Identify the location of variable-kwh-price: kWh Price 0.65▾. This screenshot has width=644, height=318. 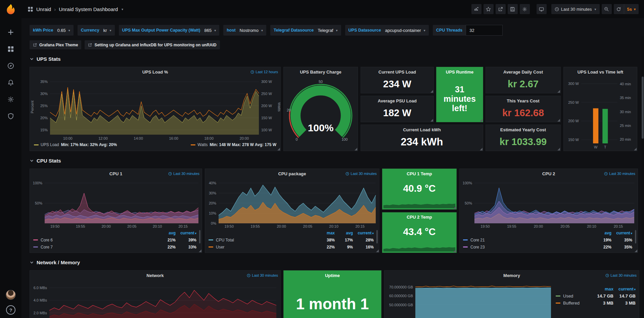
(52, 30).